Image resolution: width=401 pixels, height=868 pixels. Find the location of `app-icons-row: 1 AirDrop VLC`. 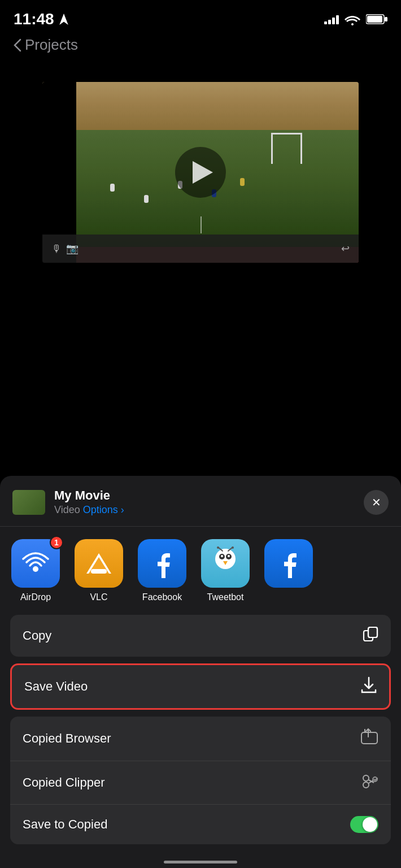

app-icons-row: 1 AirDrop VLC is located at coordinates (200, 567).